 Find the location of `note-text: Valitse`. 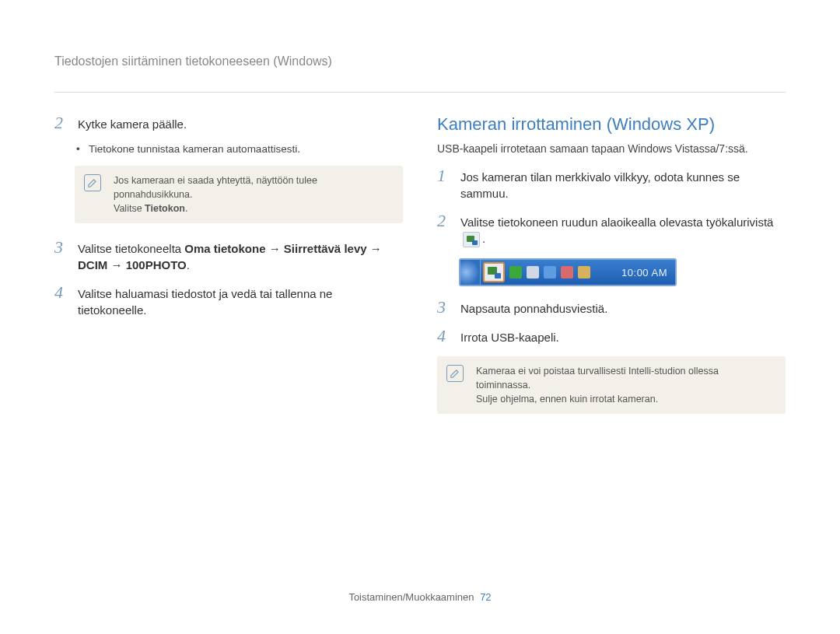

note-text: Valitse is located at coordinates (129, 208).